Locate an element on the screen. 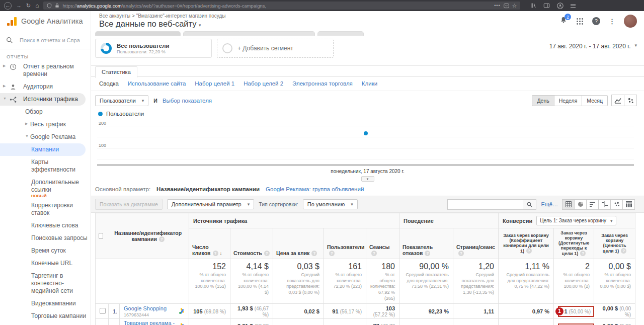 This screenshot has width=644, height=325. sidebar-item-sitelinks: Дополнительные ссылкиНОВЫЙ is located at coordinates (45, 188).